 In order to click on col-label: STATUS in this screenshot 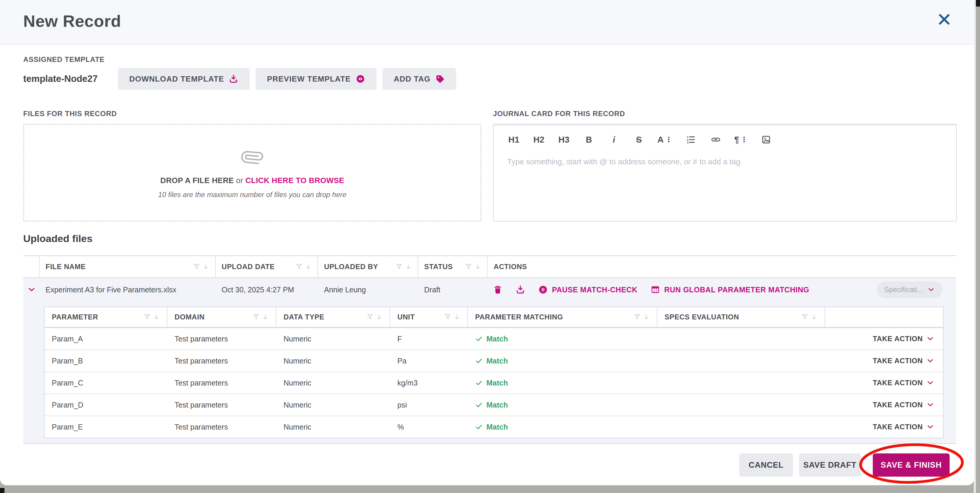, I will do `click(438, 267)`.